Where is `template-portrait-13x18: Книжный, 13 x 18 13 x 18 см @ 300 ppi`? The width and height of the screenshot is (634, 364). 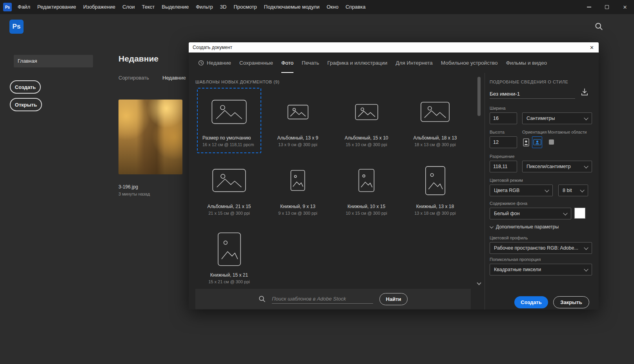
template-portrait-13x18: Книжный, 13 x 18 13 x 18 см @ 300 ppi is located at coordinates (435, 189).